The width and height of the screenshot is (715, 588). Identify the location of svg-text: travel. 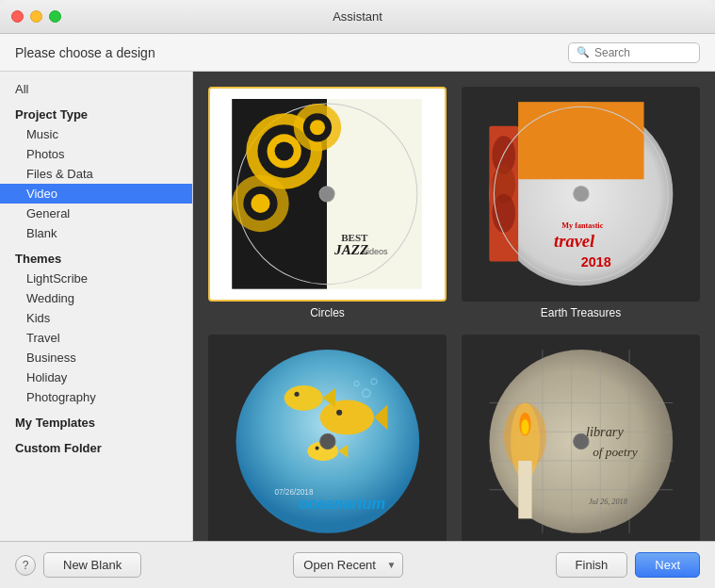
(575, 241).